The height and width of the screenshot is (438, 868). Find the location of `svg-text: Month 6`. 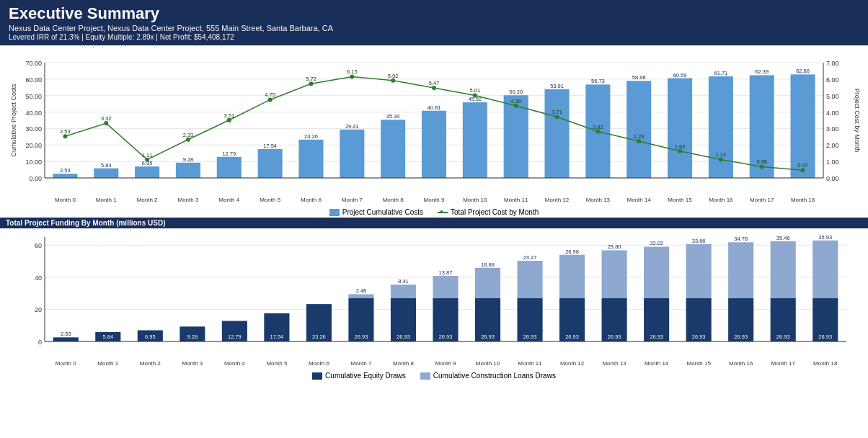

svg-text: Month 6 is located at coordinates (311, 200).